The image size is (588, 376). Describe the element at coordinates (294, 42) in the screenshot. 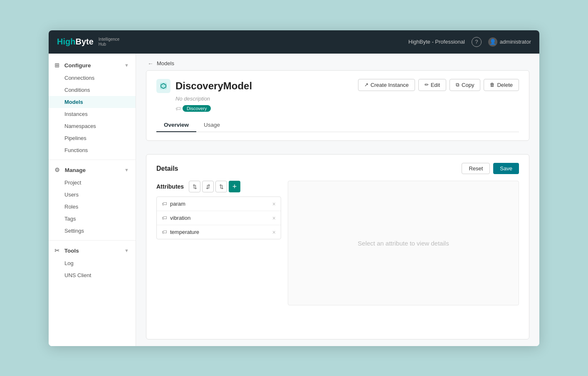

I see `header: HighByte Intelligence Hub HighByte - Pro…` at that location.